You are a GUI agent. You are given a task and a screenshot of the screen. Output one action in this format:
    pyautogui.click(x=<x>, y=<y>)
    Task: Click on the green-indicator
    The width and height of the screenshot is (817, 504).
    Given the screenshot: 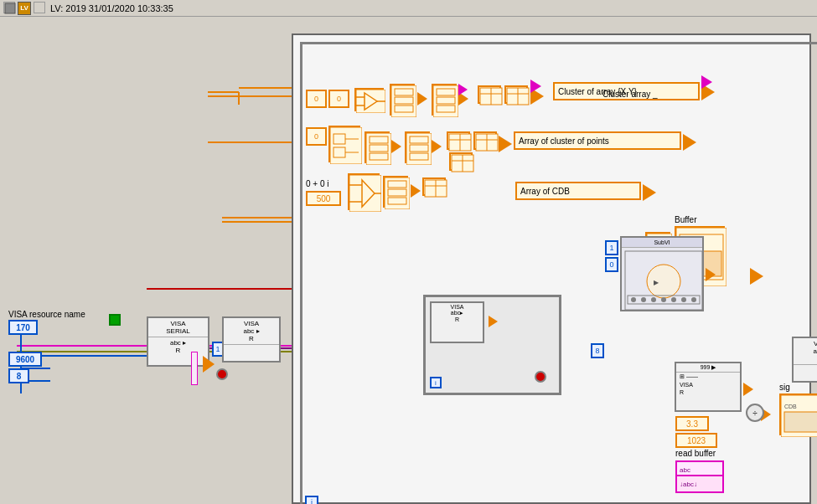 What is the action you would take?
    pyautogui.click(x=115, y=320)
    